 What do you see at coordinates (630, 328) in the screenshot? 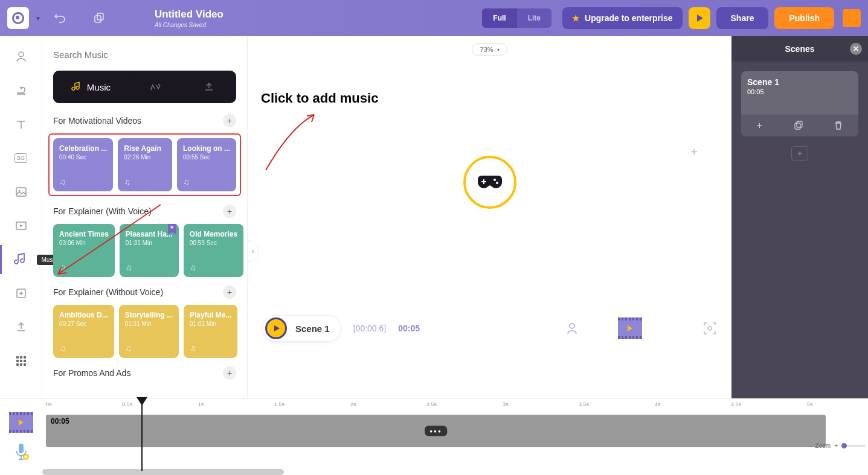
I see `film-tool-icon` at bounding box center [630, 328].